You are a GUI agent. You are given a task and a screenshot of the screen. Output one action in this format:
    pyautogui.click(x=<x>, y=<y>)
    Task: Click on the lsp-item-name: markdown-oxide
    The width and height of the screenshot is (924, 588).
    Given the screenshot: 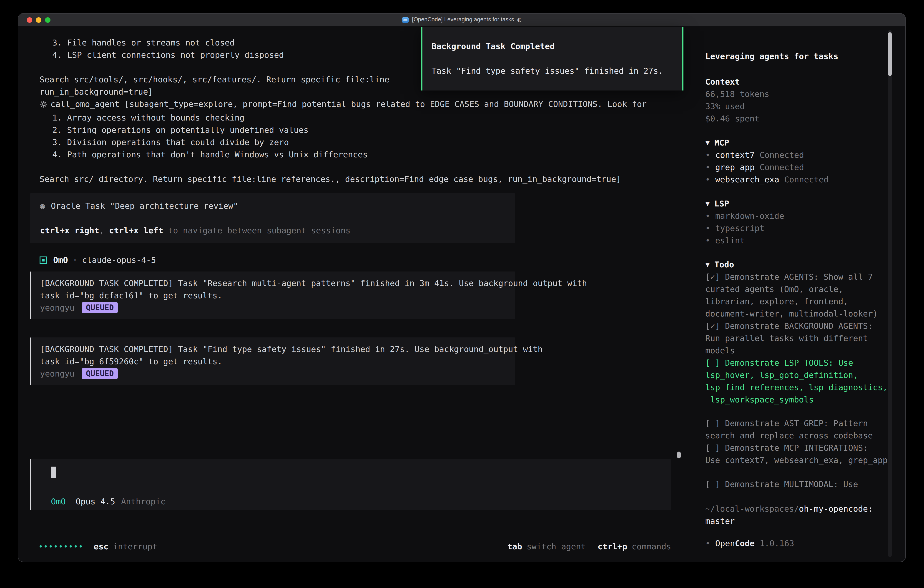 What is the action you would take?
    pyautogui.click(x=750, y=216)
    